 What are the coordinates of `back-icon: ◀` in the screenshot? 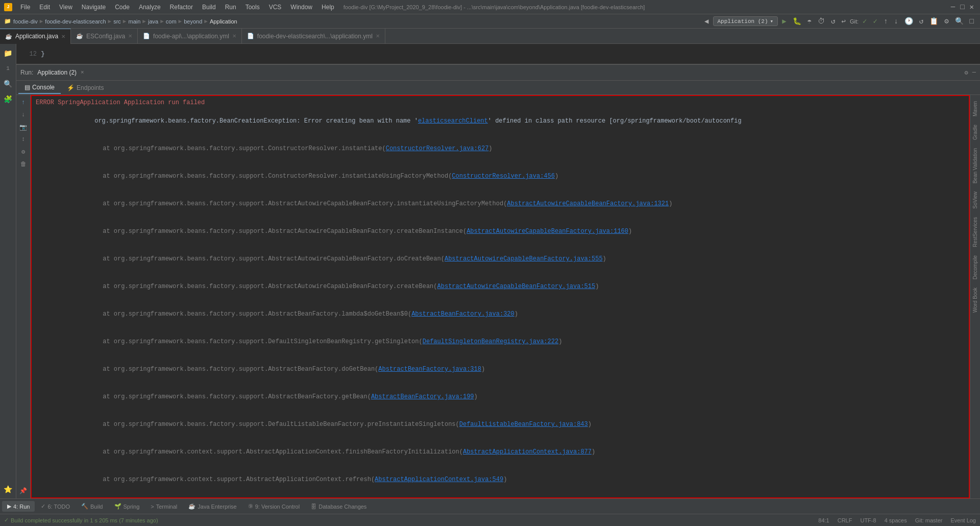 It's located at (706, 21).